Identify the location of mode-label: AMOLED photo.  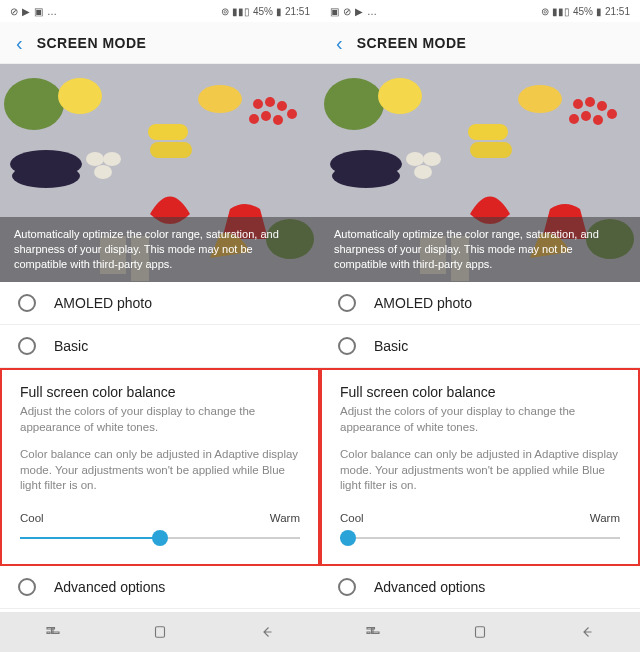
(103, 303).